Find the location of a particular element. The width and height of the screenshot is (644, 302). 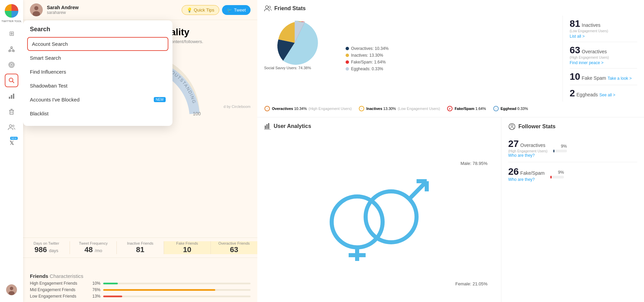

take-a-look-link: Take a look > is located at coordinates (620, 78).